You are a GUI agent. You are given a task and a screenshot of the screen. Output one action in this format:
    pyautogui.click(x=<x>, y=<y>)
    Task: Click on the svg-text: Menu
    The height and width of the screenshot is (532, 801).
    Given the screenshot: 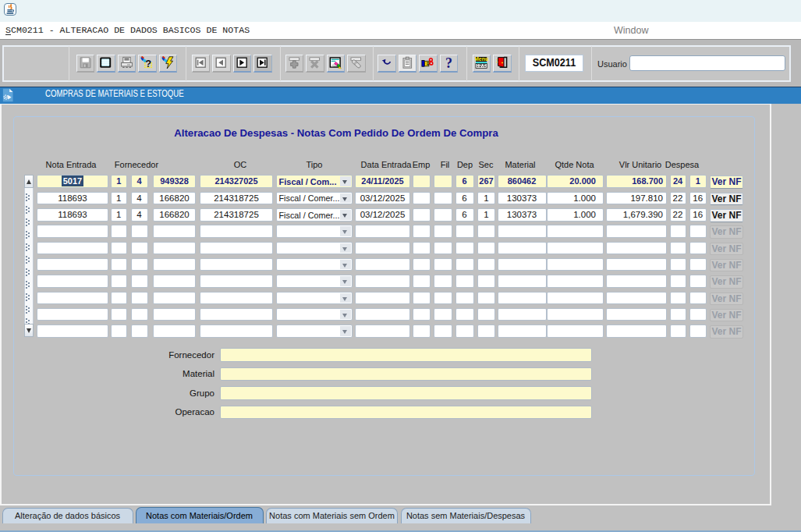 What is the action you would take?
    pyautogui.click(x=482, y=59)
    